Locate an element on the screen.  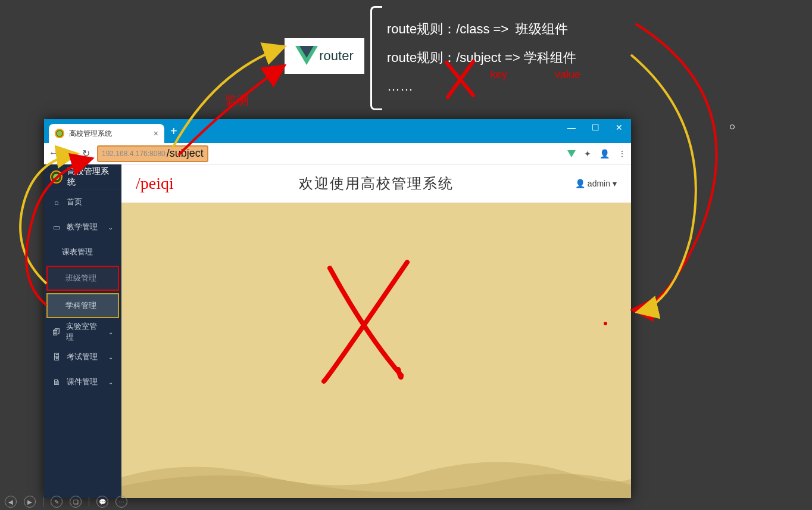
favicon-icon is located at coordinates (60, 133).